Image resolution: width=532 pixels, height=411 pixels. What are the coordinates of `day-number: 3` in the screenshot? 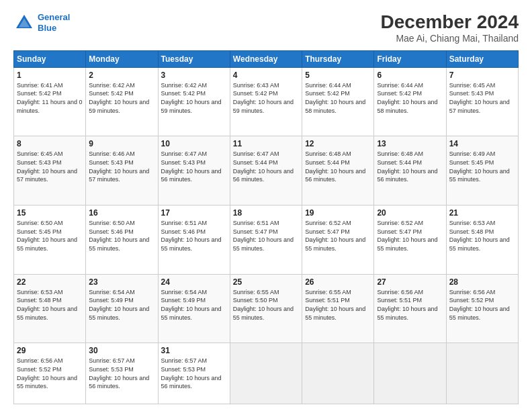 It's located at (194, 75).